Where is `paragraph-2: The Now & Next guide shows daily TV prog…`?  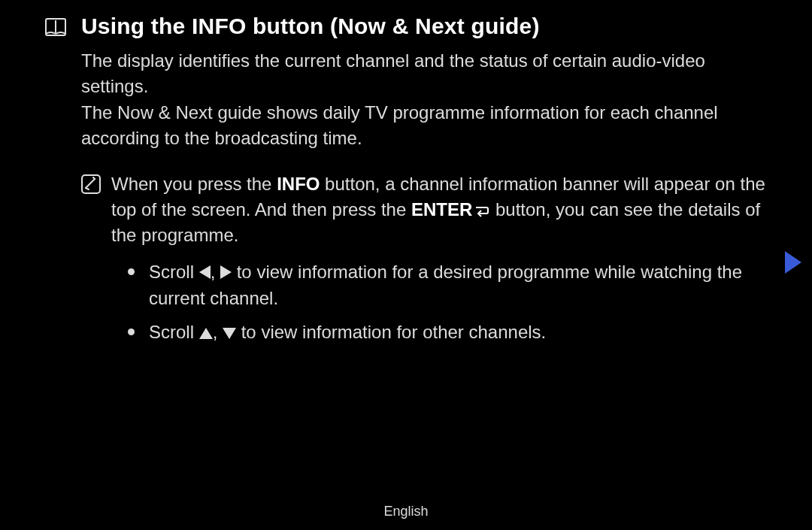
paragraph-2: The Now & Next guide shows daily TV prog… is located at coordinates (424, 125).